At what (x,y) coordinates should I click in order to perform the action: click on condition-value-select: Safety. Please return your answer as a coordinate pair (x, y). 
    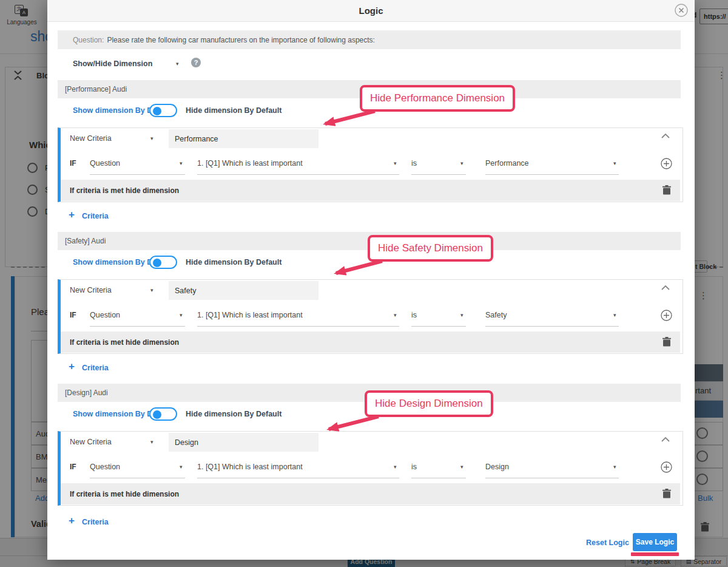
    Looking at the image, I should click on (496, 315).